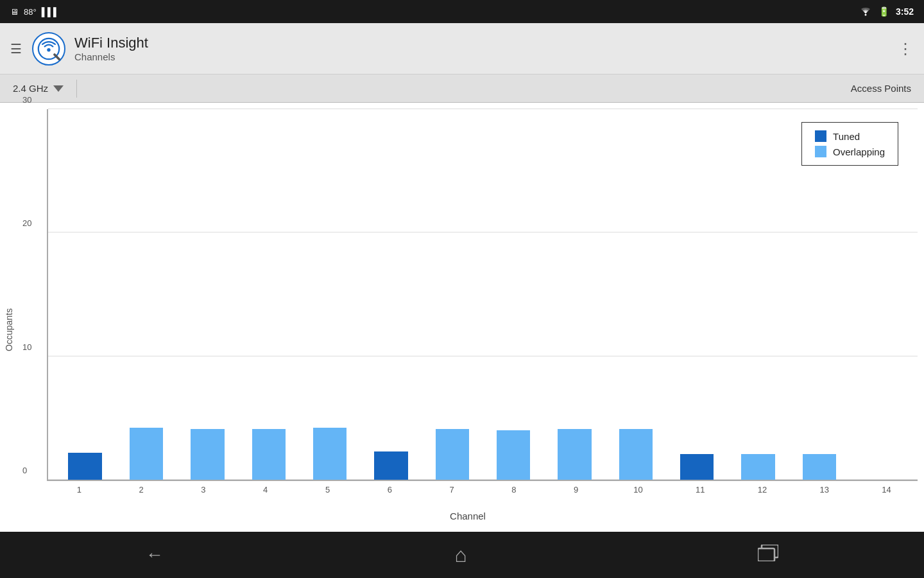  Describe the element at coordinates (486, 57) in the screenshot. I see `app-subtitle: Channels` at that location.